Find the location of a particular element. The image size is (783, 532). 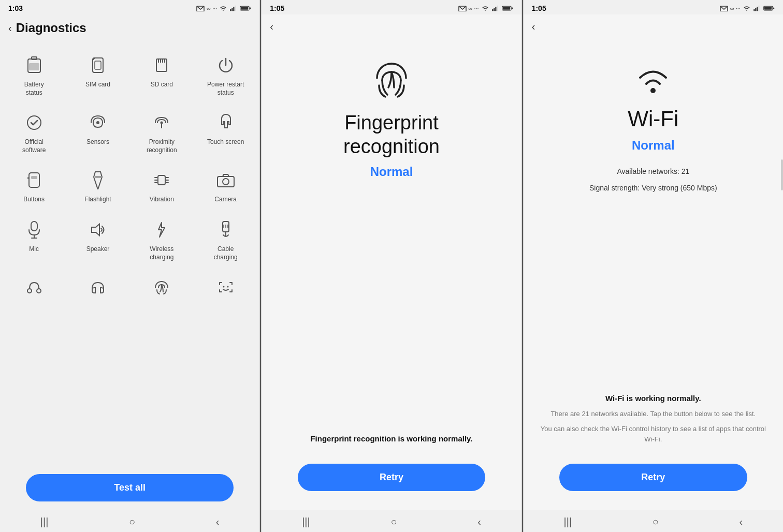

buttons-label: Buttons is located at coordinates (34, 200).